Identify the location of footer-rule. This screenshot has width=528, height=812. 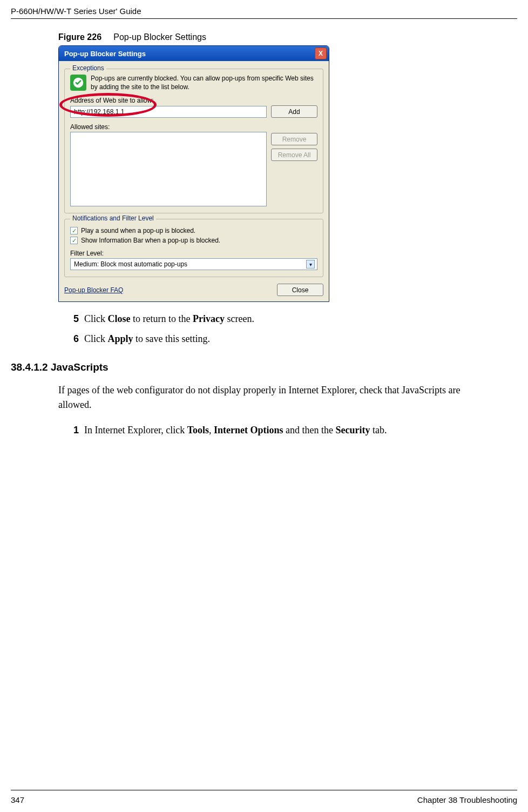
(264, 790).